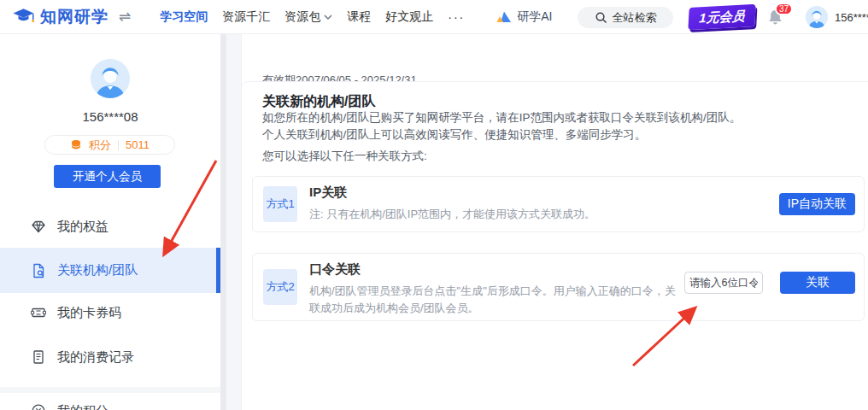 The width and height of the screenshot is (868, 410). What do you see at coordinates (851, 17) in the screenshot?
I see `navbar-username: 156****08` at bounding box center [851, 17].